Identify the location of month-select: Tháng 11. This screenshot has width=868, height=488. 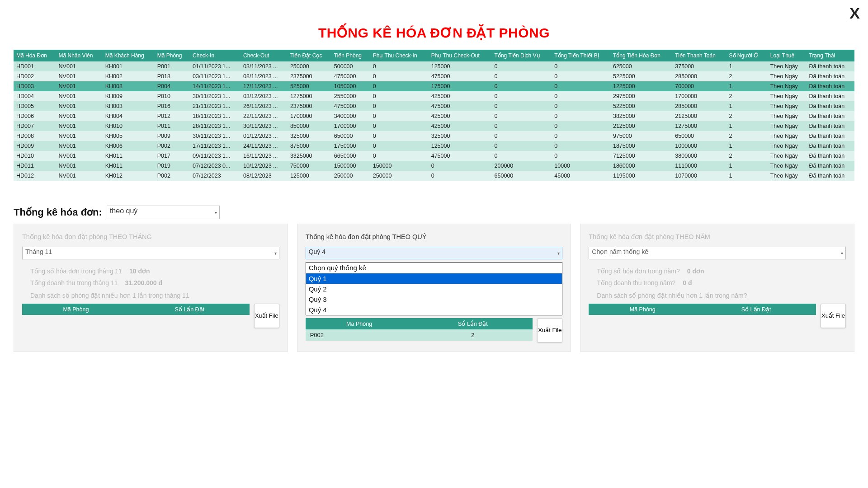
(151, 253).